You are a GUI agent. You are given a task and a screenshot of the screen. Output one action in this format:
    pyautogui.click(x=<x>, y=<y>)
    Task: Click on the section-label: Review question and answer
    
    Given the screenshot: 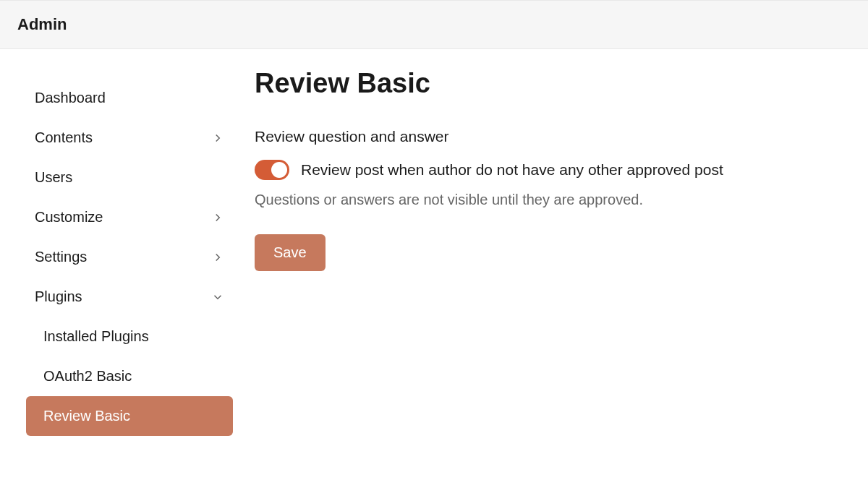 What is the action you would take?
    pyautogui.click(x=553, y=137)
    